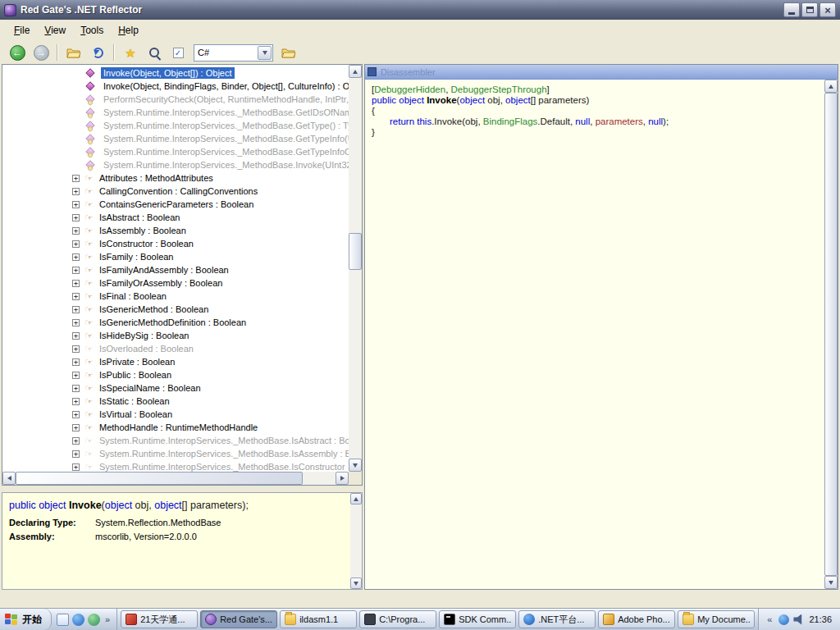  Describe the element at coordinates (264, 52) in the screenshot. I see `combobox-dropdown-button` at that location.